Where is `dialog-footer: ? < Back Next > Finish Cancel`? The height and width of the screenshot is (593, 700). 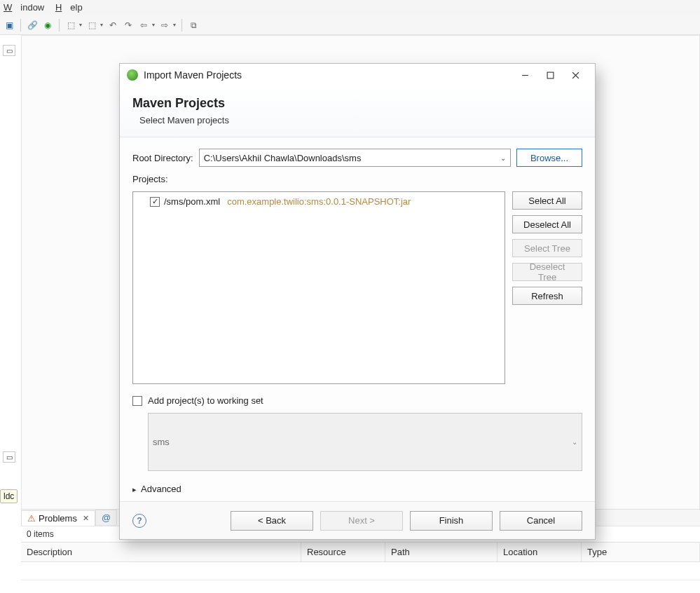
dialog-footer: ? < Back Next > Finish Cancel is located at coordinates (357, 520).